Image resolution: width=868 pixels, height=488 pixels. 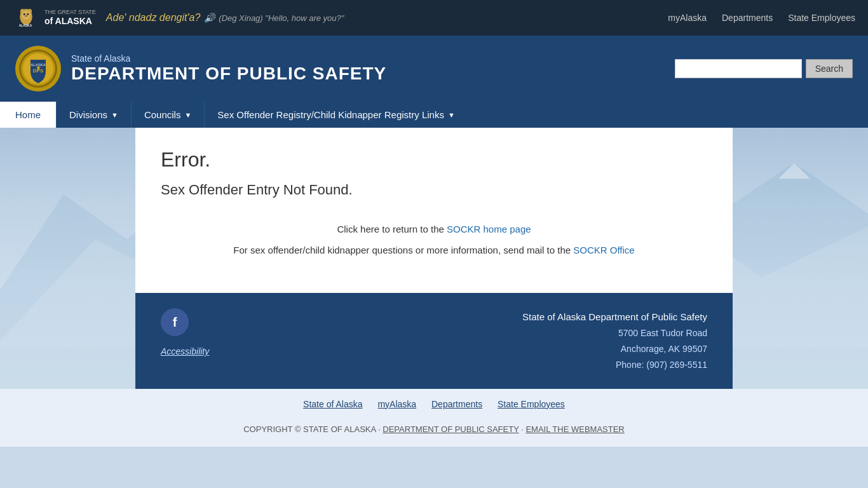 I want to click on header: DPS ALASKA ★ State of Alaska DEPARTMENT …, so click(x=434, y=69).